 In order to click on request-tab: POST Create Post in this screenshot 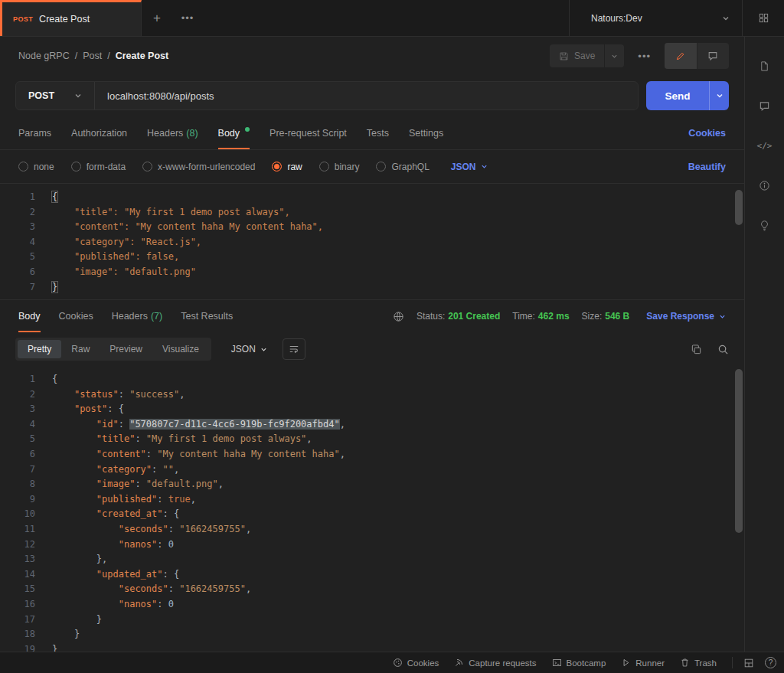, I will do `click(70, 18)`.